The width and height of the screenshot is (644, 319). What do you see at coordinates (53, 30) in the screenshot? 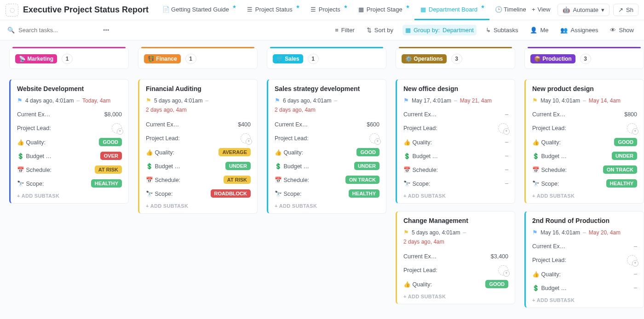
I see `search-input` at bounding box center [53, 30].